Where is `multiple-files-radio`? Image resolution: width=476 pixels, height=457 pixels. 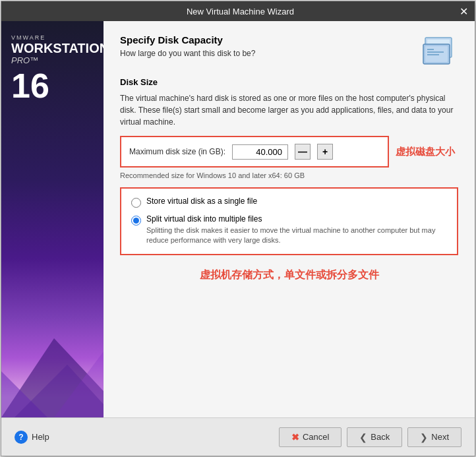
multiple-files-radio is located at coordinates (136, 220).